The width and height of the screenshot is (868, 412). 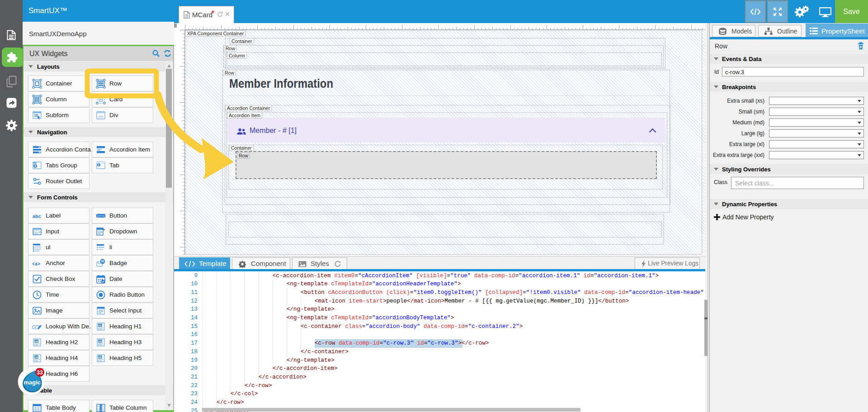 I want to click on svg-text: H3, so click(x=100, y=341).